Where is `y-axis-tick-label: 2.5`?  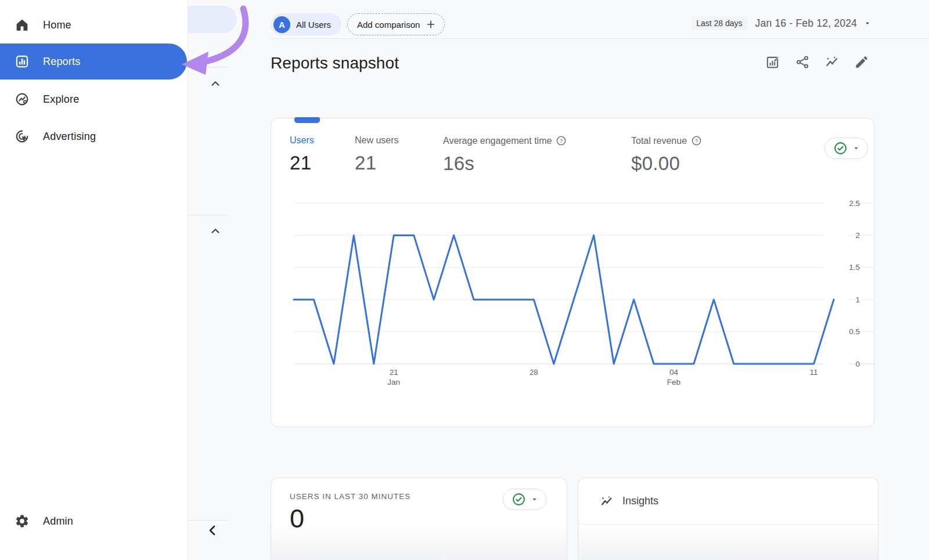
y-axis-tick-label: 2.5 is located at coordinates (855, 203).